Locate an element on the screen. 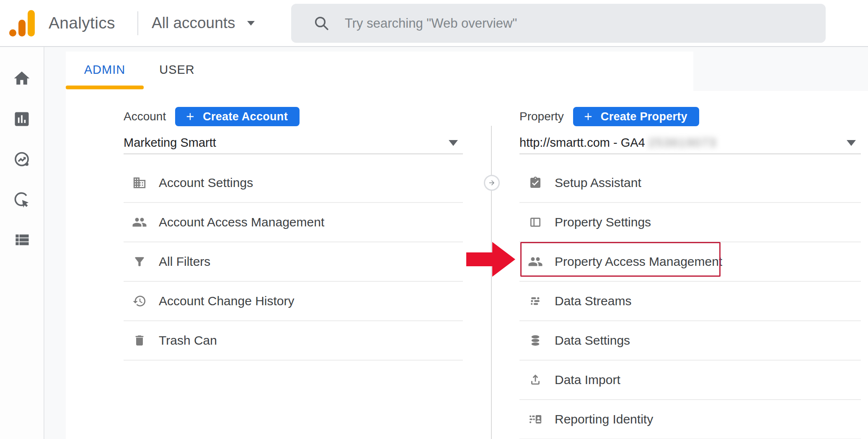 Image resolution: width=868 pixels, height=439 pixels. menu-item-property-access-management: Property Access Management is located at coordinates (690, 262).